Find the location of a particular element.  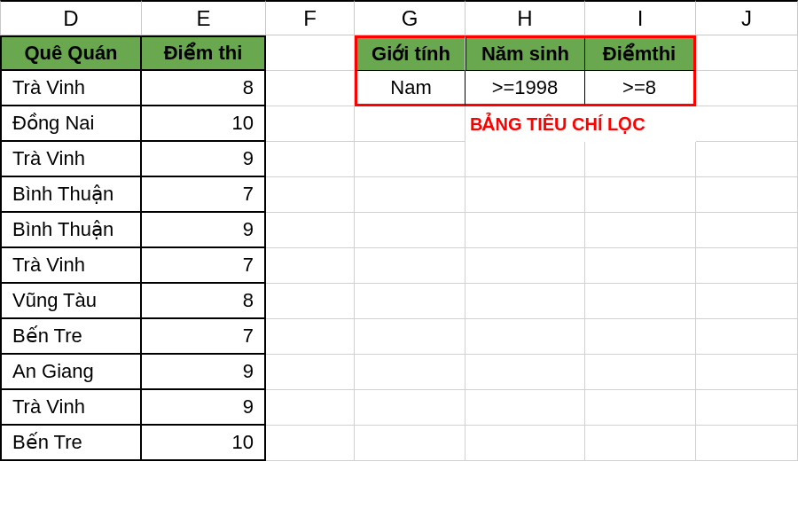

cell-J6 is located at coordinates (747, 231).